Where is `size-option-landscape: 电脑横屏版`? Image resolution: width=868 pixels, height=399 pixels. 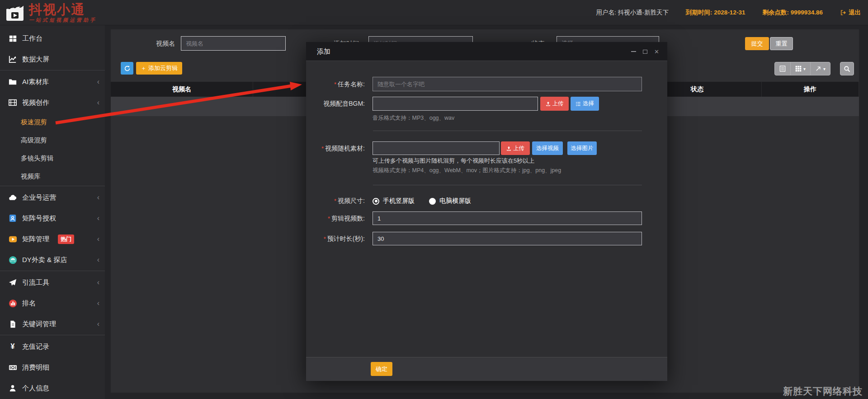
size-option-landscape: 电脑横屏版 is located at coordinates (455, 201).